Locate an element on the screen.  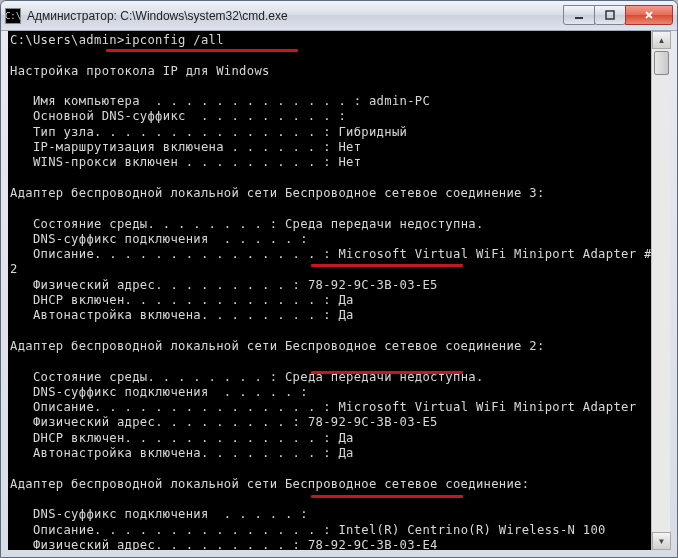
scroll-down-button: ▼ is located at coordinates (662, 541).